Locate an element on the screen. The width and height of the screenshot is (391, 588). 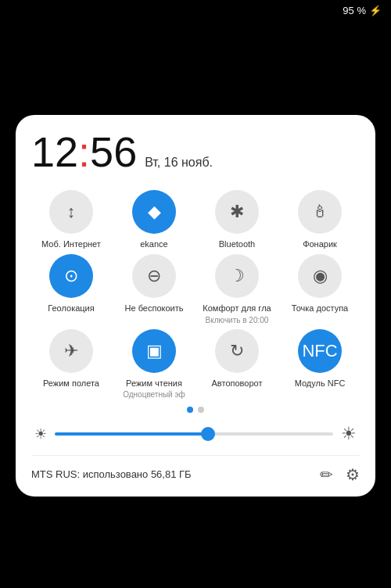
footer-icons: ✏ ⚙ is located at coordinates (339, 475).